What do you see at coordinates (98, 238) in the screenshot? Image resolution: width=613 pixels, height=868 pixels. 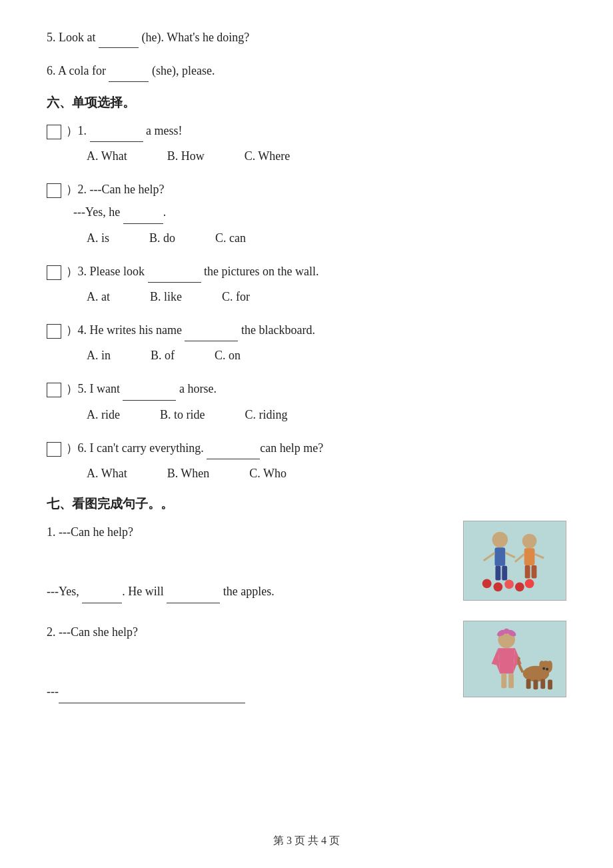 I see `mc-q2-optA: A. is` at bounding box center [98, 238].